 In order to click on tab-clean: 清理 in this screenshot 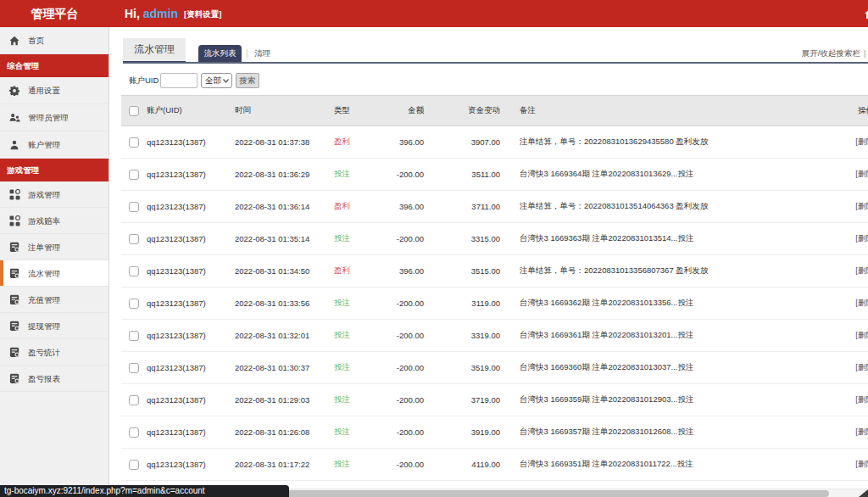, I will do `click(263, 53)`.